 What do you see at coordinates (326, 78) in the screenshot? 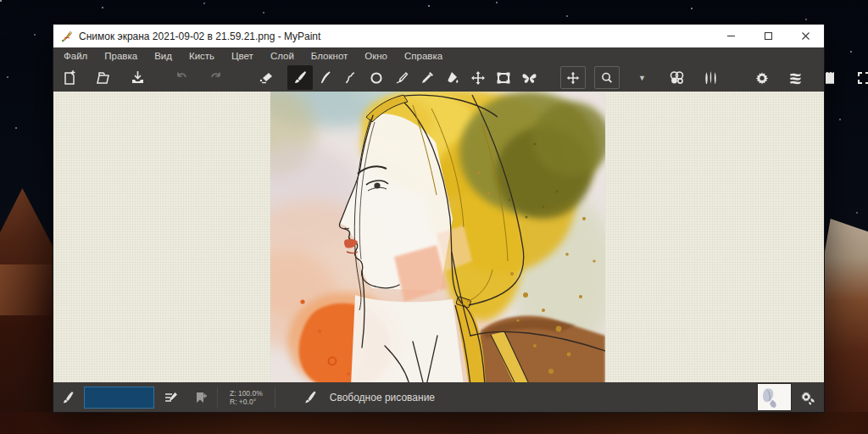
I see `lines-curves-icon` at bounding box center [326, 78].